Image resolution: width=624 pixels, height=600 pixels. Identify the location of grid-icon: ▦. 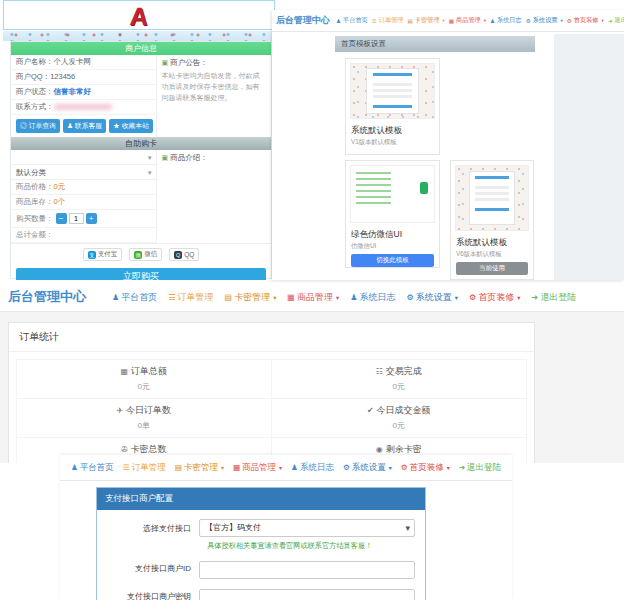
(124, 372).